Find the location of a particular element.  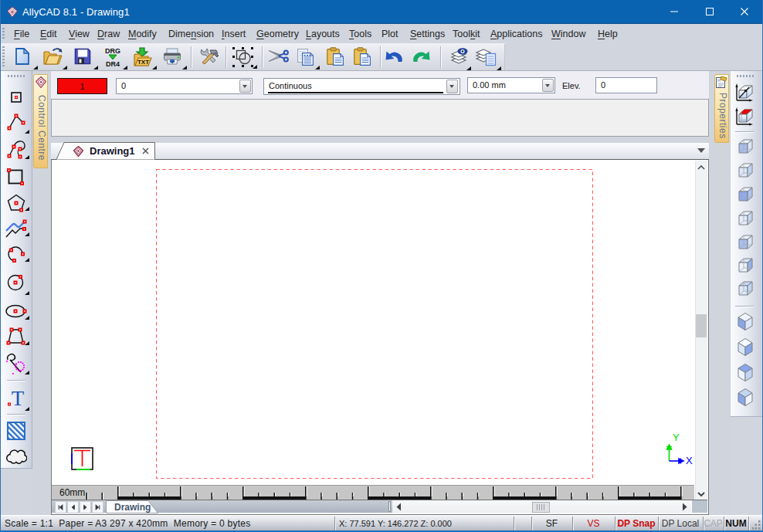

svg-text: Y is located at coordinates (677, 437).